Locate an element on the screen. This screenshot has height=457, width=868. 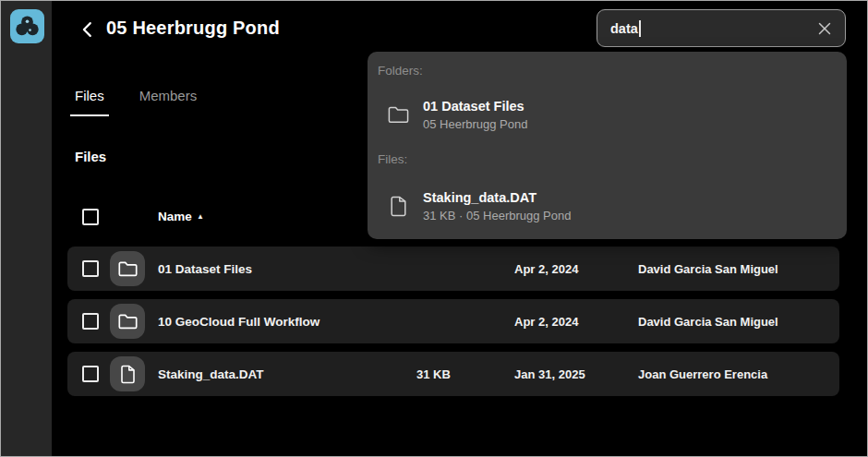
result-title: Staking_data.DAT is located at coordinates (497, 198).